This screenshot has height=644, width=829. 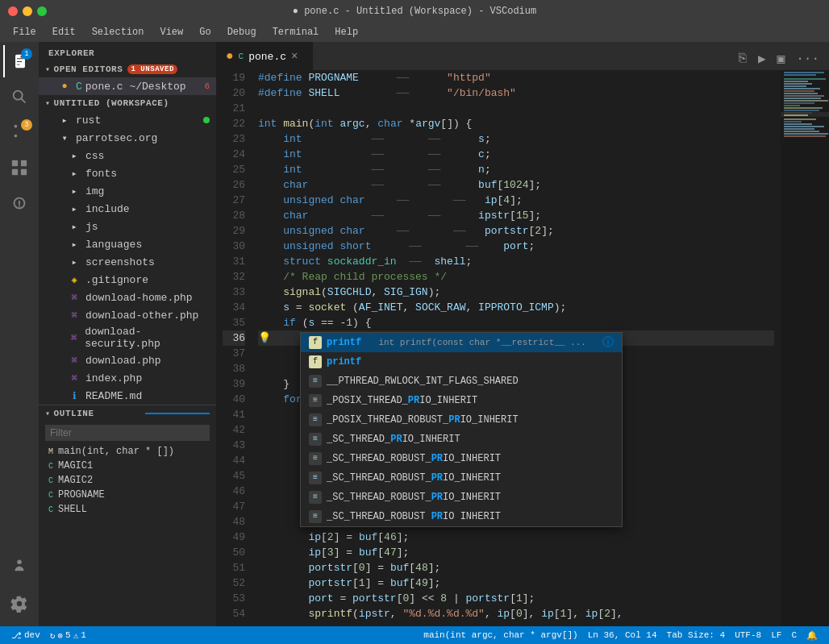 What do you see at coordinates (102, 174) in the screenshot?
I see `folder-fonts-name: fonts` at bounding box center [102, 174].